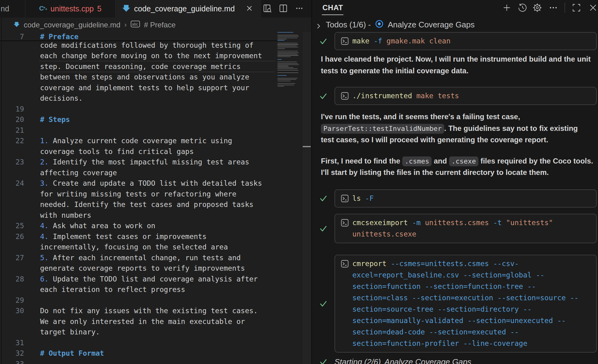  Describe the element at coordinates (139, 46) in the screenshot. I see `code-line: code modifications followed by thorough …` at that location.